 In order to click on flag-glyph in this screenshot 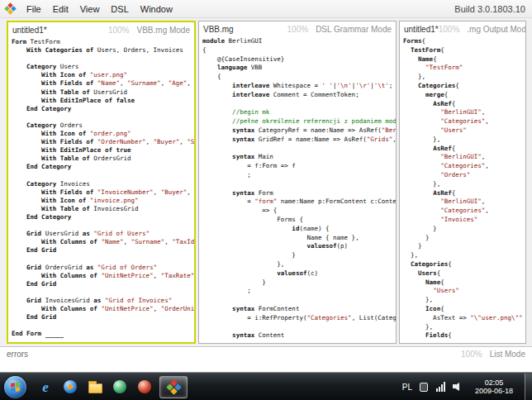, I will do `click(424, 387)`.